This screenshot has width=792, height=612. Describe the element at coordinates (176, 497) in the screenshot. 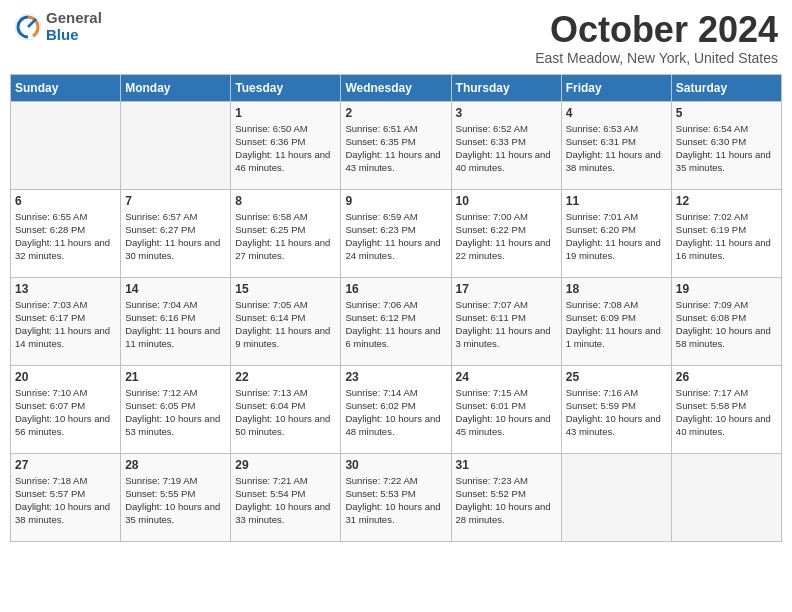

I see `calendar-cell: 28Sunrise: 7:19 AM Sunset: 5:55 PM Dayli…` at that location.